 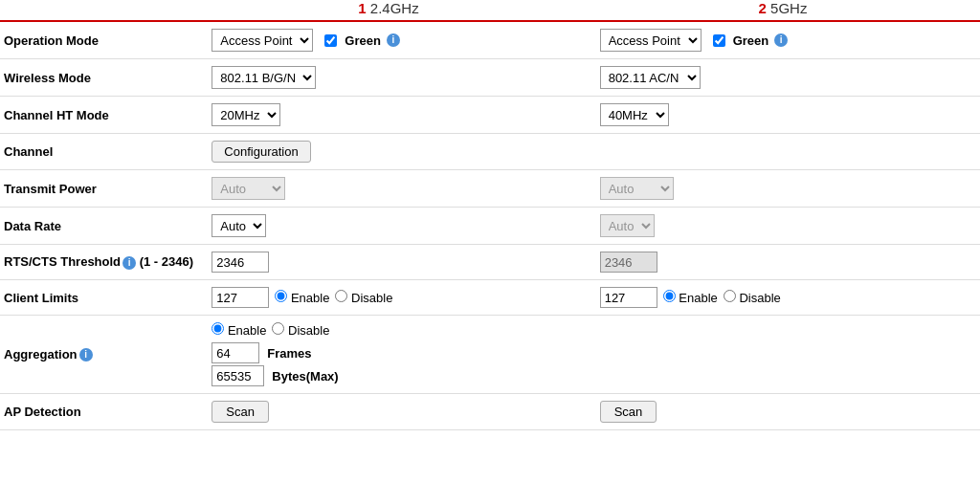 What do you see at coordinates (593, 376) in the screenshot?
I see `aggregation-bytes-row: Bytes(Max)` at bounding box center [593, 376].